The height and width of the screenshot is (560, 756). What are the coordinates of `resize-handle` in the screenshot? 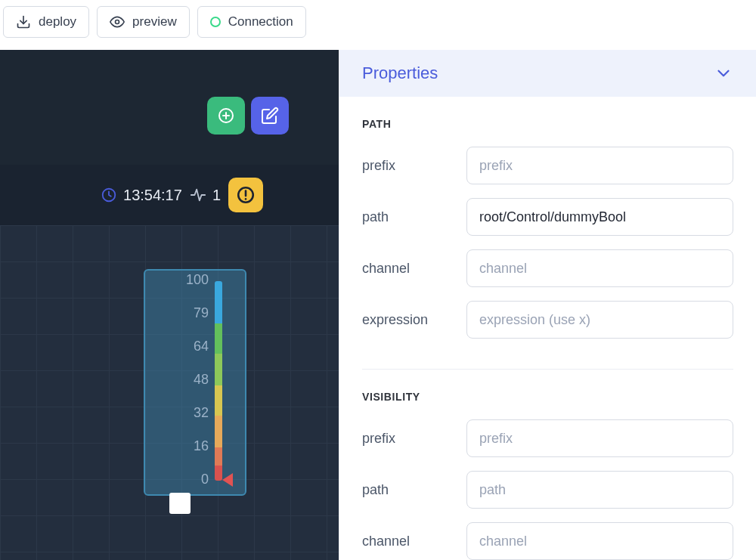 It's located at (180, 503).